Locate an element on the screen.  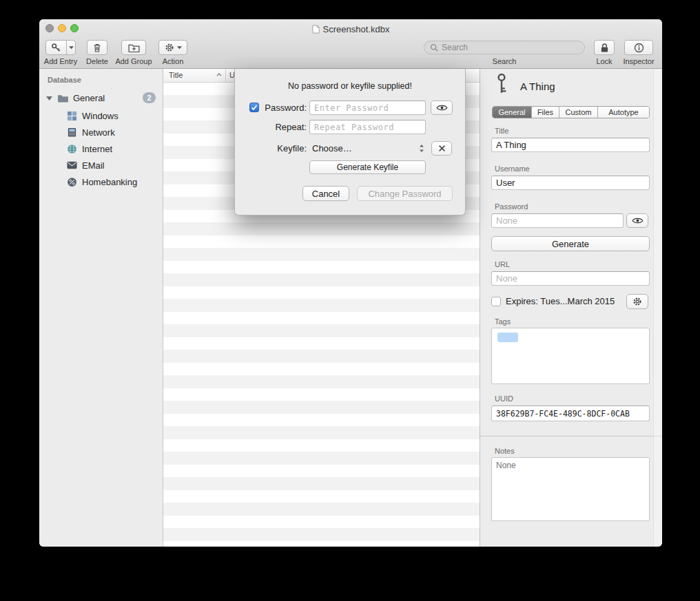
lock-icon is located at coordinates (605, 48).